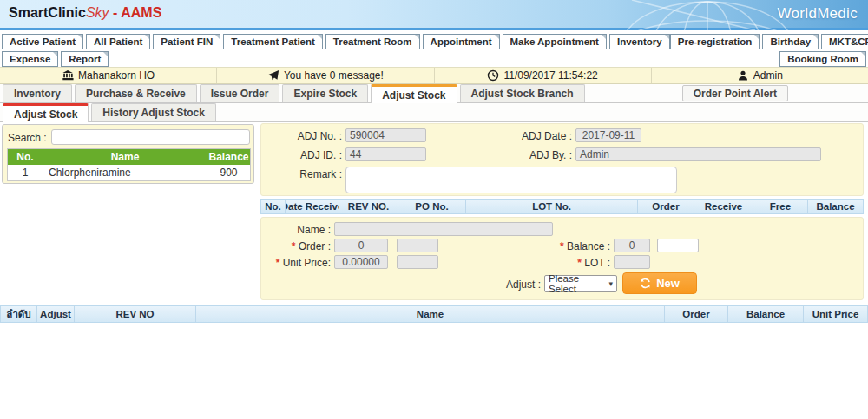 Image resolution: width=868 pixels, height=419 pixels. I want to click on adj-date-label: ADJ Date :, so click(521, 136).